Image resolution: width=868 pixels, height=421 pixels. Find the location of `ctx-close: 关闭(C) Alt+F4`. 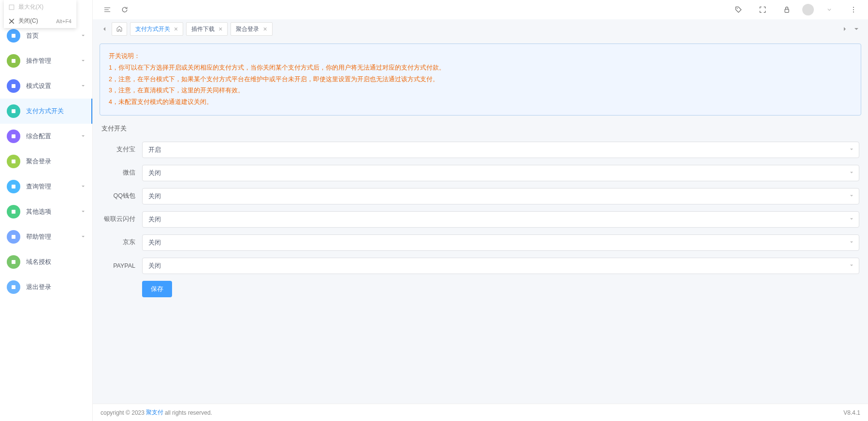

ctx-close: 关闭(C) Alt+F4 is located at coordinates (40, 21).